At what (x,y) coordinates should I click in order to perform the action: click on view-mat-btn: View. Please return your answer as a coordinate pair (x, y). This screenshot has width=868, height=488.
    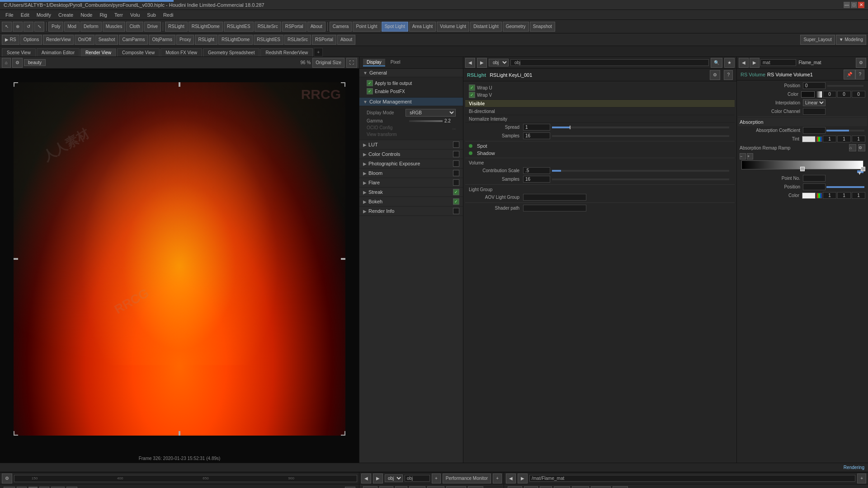
    Looking at the image, I should click on (562, 487).